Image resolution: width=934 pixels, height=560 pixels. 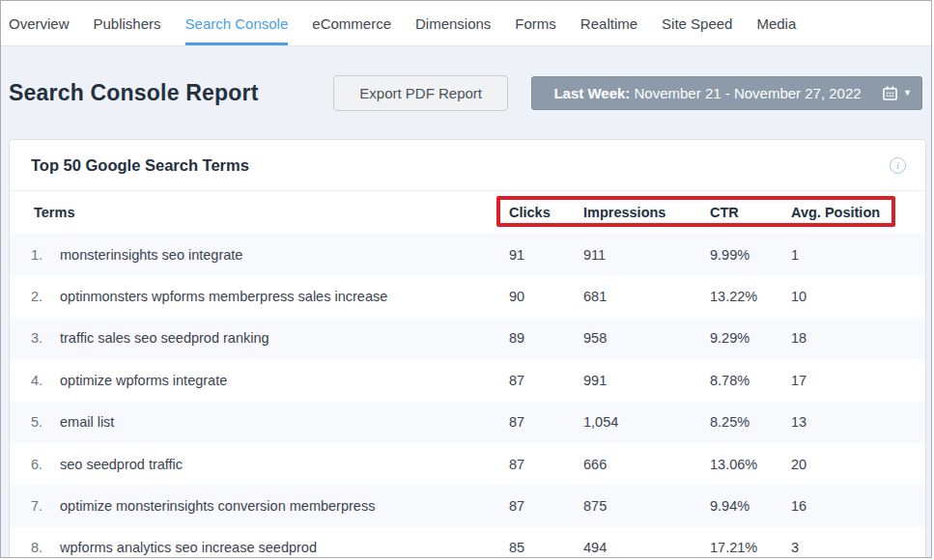 What do you see at coordinates (467, 212) in the screenshot?
I see `table-header-row: Terms Clicks Impressions CTR Avg. Positi…` at bounding box center [467, 212].